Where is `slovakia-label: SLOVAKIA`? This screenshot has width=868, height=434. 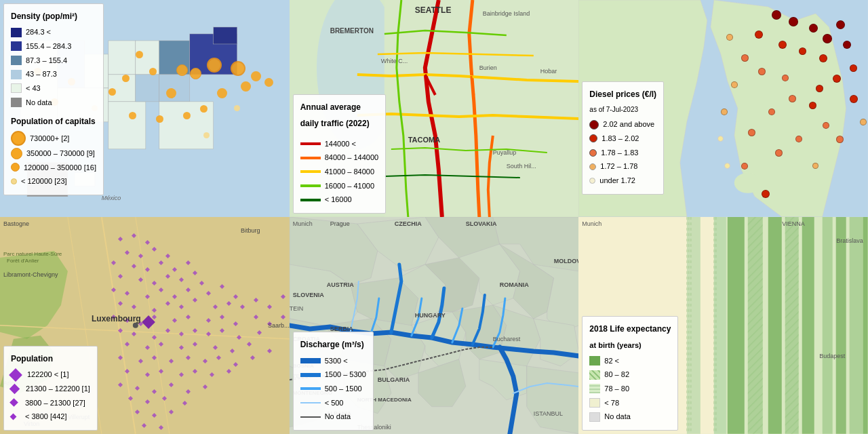
slovakia-label: SLOVAKIA is located at coordinates (481, 224).